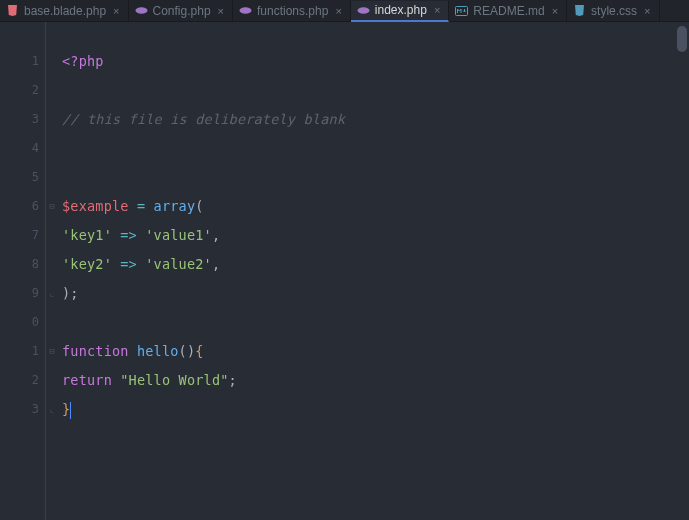 The width and height of the screenshot is (689, 520). Describe the element at coordinates (613, 10) in the screenshot. I see `tab-style-css: style.css×` at that location.